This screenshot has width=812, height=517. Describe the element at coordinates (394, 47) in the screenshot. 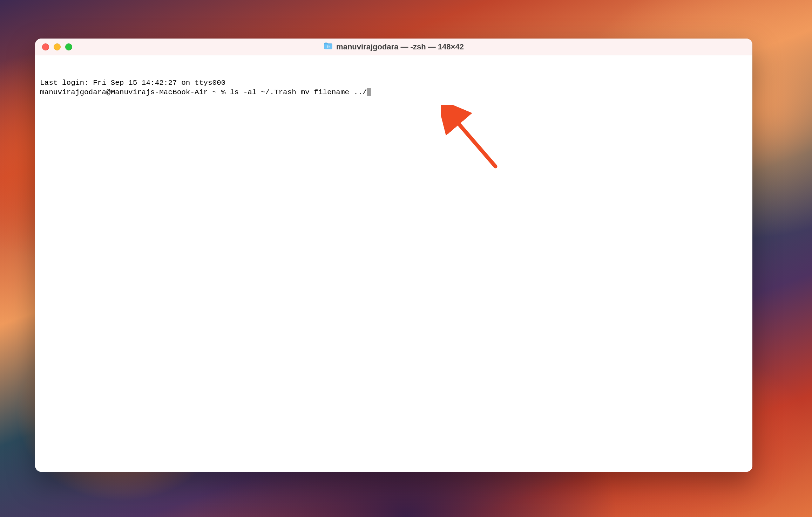

I see `window-title: manuvirajgodara — -zsh — 148×42` at that location.